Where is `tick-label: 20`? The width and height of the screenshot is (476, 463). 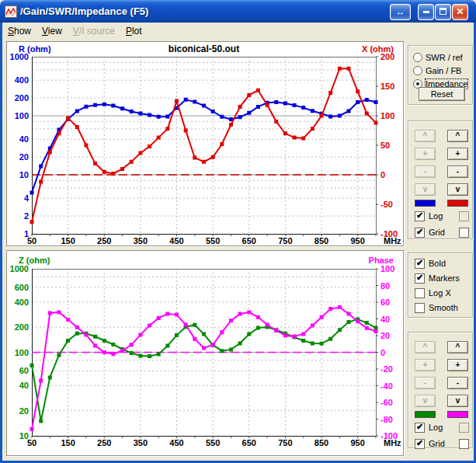 tick-label: 20 is located at coordinates (19, 157).